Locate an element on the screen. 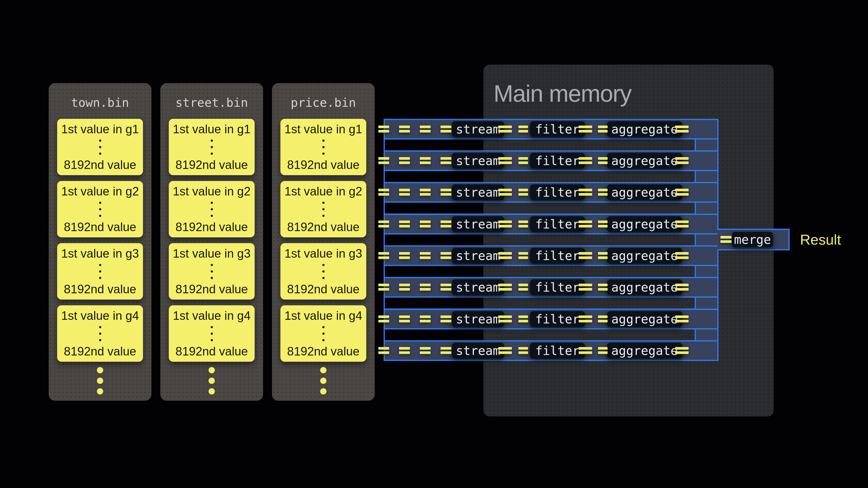 Image resolution: width=868 pixels, height=488 pixels. file-name-town: town.bin is located at coordinates (100, 103).